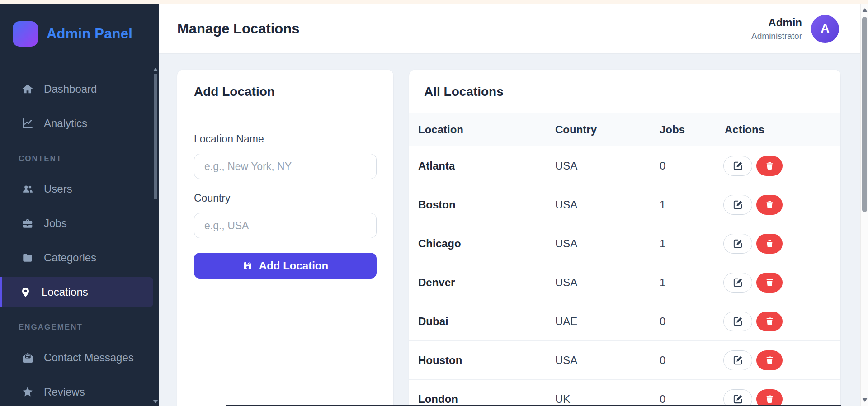 The height and width of the screenshot is (406, 868). What do you see at coordinates (70, 258) in the screenshot?
I see `sidebar-item-label: Categories` at bounding box center [70, 258].